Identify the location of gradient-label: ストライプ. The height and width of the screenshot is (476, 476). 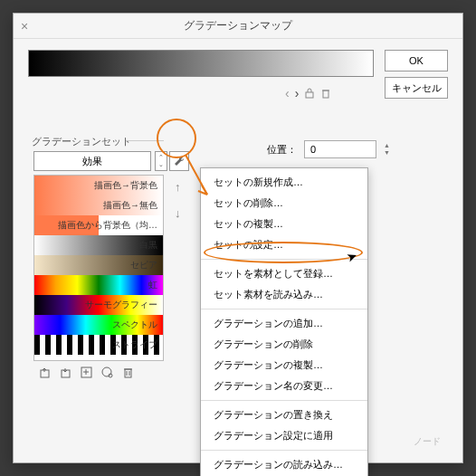
(135, 345).